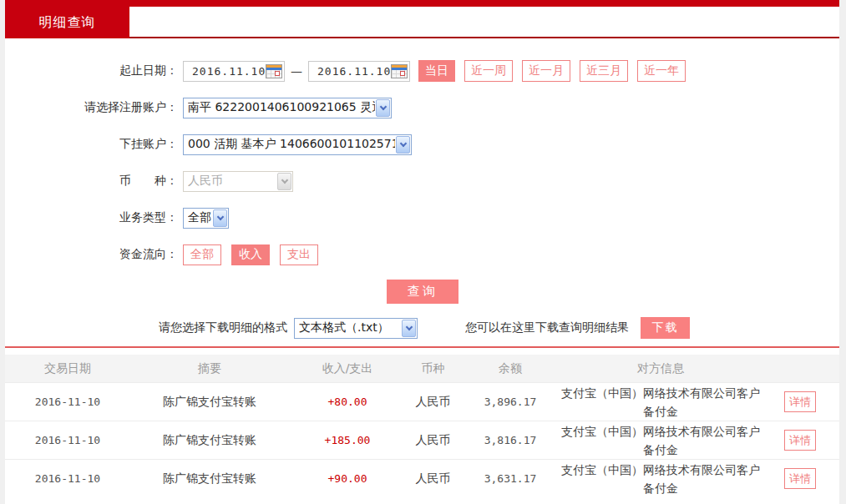 This screenshot has height=504, width=846. What do you see at coordinates (94, 108) in the screenshot?
I see `register-account-label: 请选择注册账户：` at bounding box center [94, 108].